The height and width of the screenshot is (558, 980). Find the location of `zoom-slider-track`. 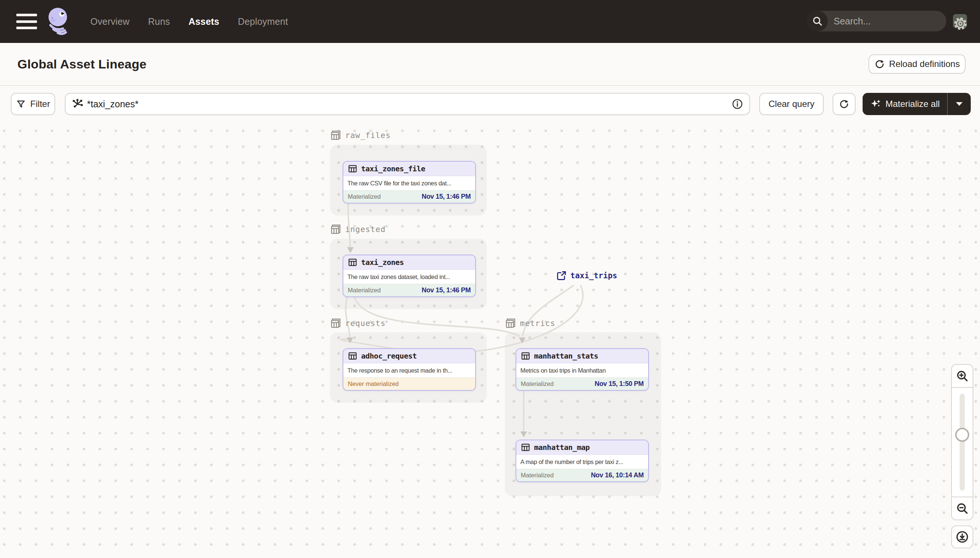

zoom-slider-track is located at coordinates (962, 442).